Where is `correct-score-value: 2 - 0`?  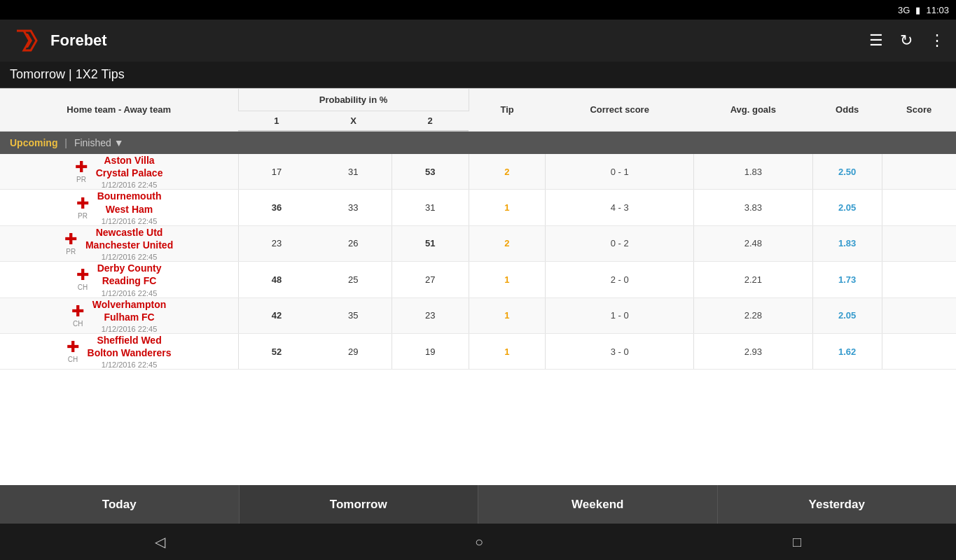
correct-score-value: 2 - 0 is located at coordinates (620, 280).